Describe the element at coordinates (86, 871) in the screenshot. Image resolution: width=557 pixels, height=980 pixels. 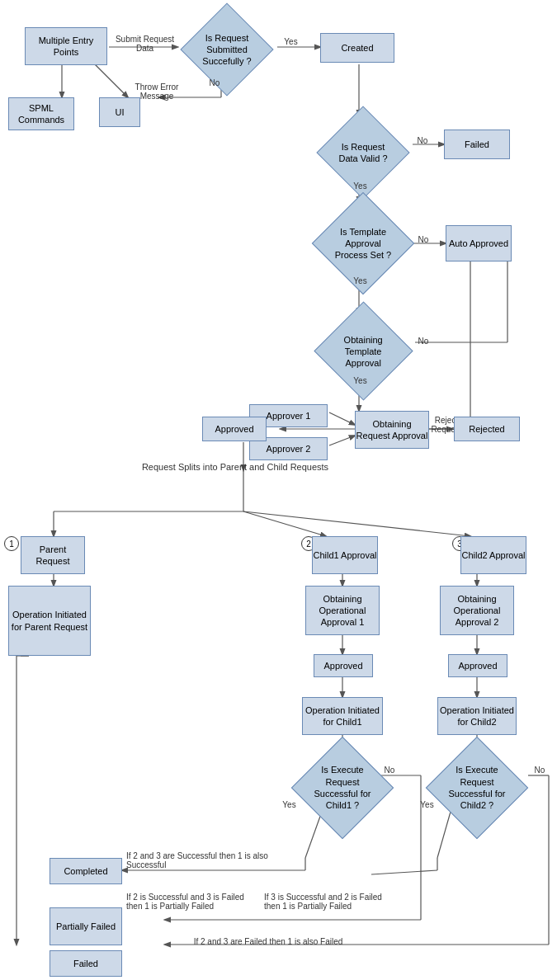
I see `completed-box: Completed` at that location.